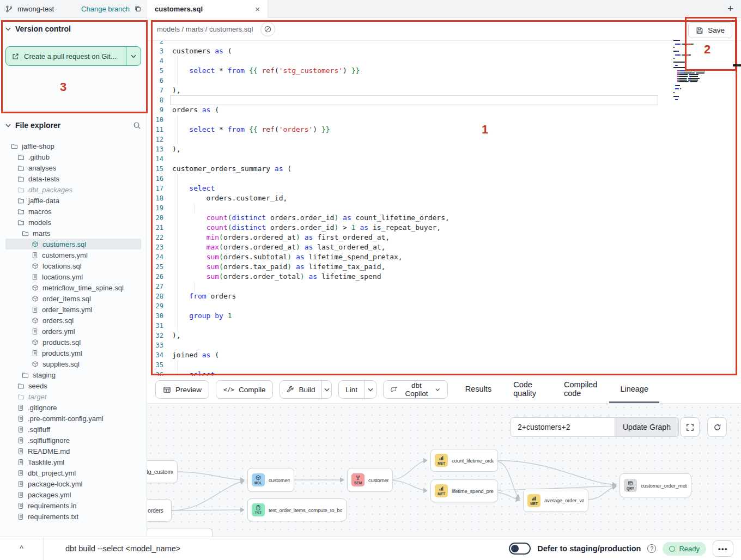 Image resolution: width=741 pixels, height=560 pixels. I want to click on tree-item-order-items-yml: order_items.yml, so click(73, 309).